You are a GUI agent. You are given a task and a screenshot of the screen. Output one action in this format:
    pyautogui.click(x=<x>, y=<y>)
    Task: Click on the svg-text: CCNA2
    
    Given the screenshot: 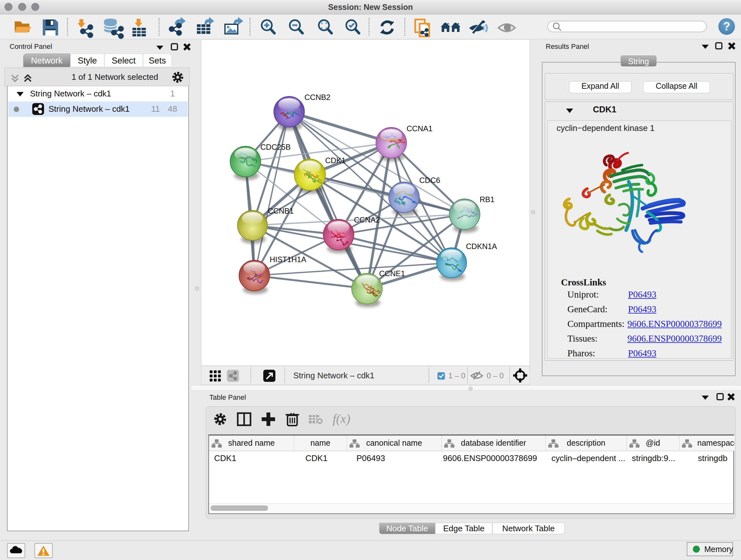 What is the action you would take?
    pyautogui.click(x=367, y=220)
    